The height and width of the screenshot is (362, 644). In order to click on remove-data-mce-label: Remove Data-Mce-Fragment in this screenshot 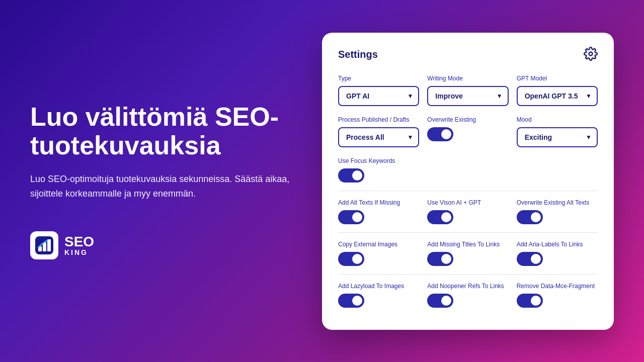, I will do `click(557, 286)`.